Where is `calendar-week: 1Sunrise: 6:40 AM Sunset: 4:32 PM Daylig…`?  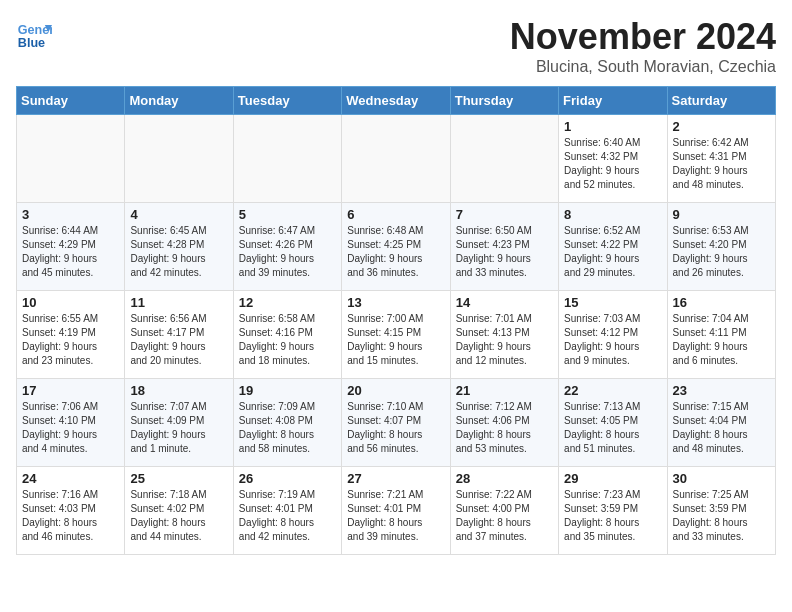
calendar-week: 1Sunrise: 6:40 AM Sunset: 4:32 PM Daylig… is located at coordinates (396, 159).